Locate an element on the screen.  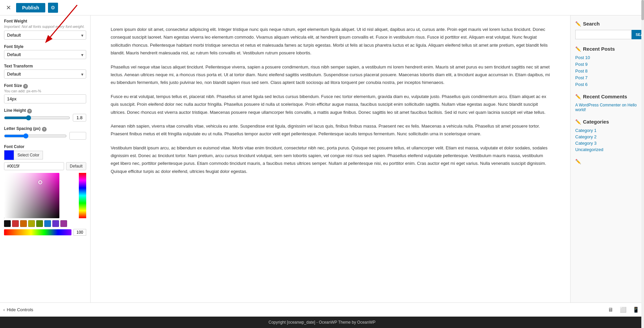
content-paragraph: Aenean nibh sapien, viverra vitae conval… is located at coordinates (330, 130).